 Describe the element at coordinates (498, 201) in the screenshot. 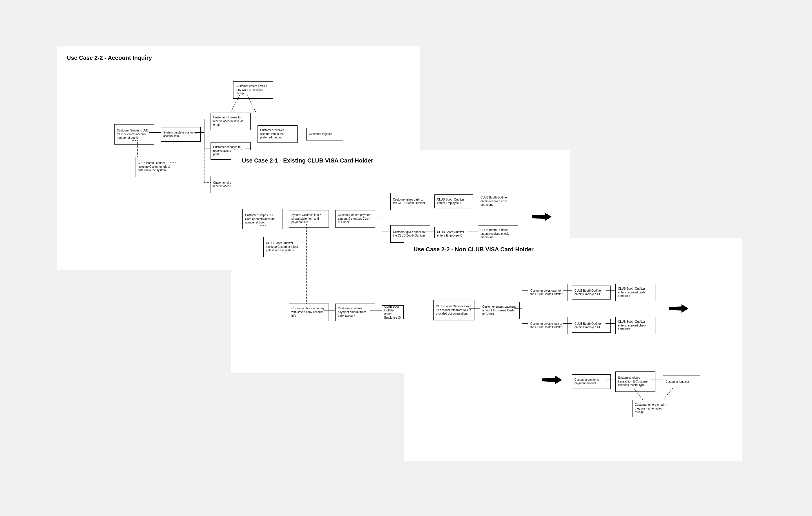

I see `box-b6a: CLUB Booth Outfitter enters received cas…` at that location.